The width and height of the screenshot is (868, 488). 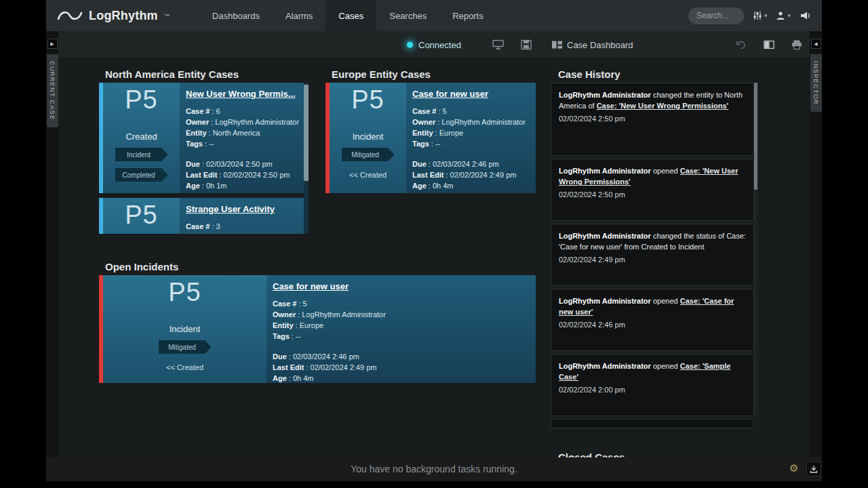 What do you see at coordinates (244, 175) in the screenshot?
I see `case-field-last-edit: Last Edit: 02/02/2024 2:50 pm` at bounding box center [244, 175].